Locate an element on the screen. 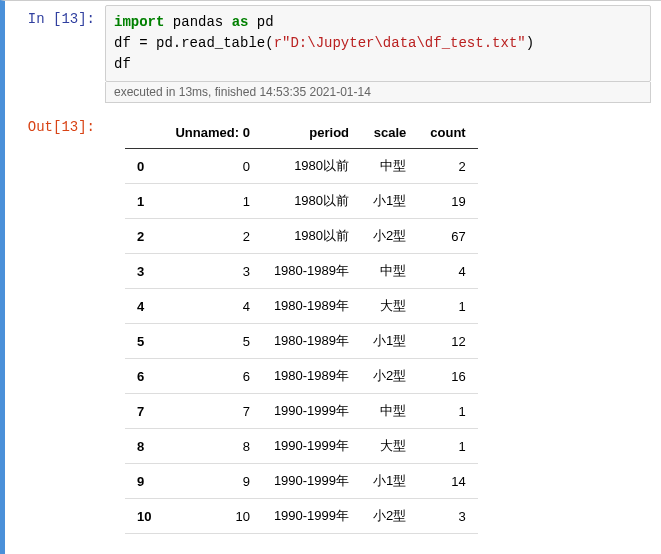 This screenshot has height=554, width=661. cell: 8 is located at coordinates (212, 446).